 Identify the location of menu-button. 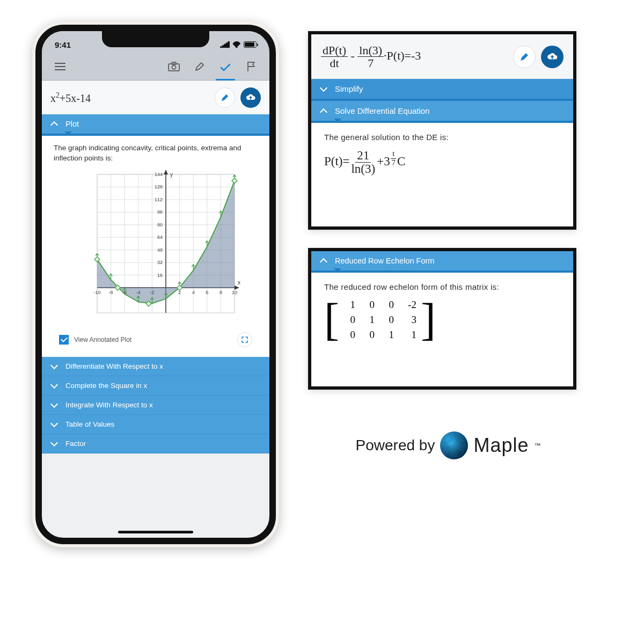
(60, 67).